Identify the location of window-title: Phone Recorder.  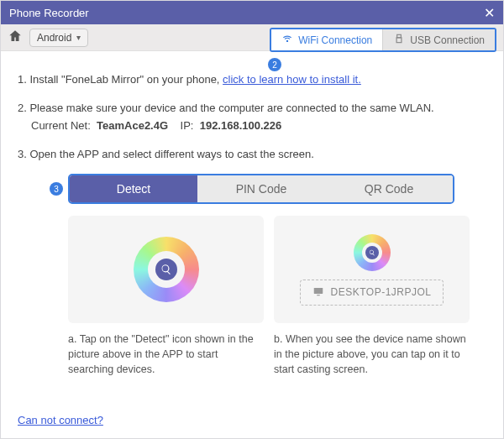
(49, 13).